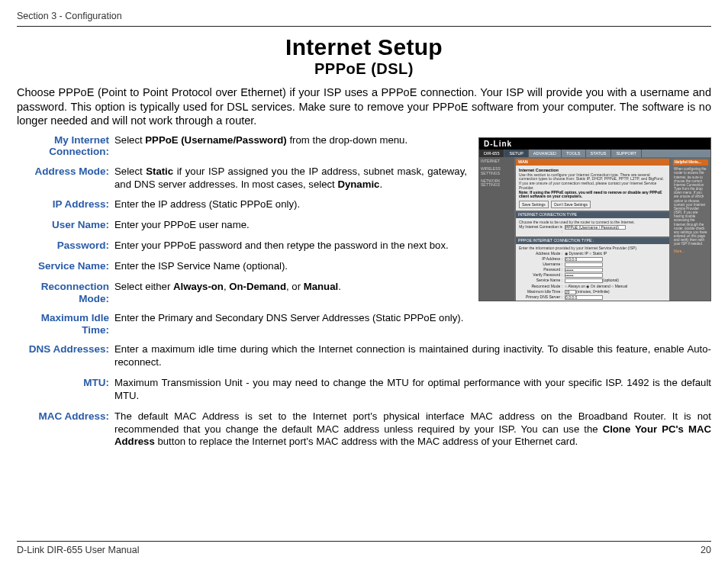  I want to click on row-service-name: Service Name: Enter the ISP Service Name…, so click(244, 267).